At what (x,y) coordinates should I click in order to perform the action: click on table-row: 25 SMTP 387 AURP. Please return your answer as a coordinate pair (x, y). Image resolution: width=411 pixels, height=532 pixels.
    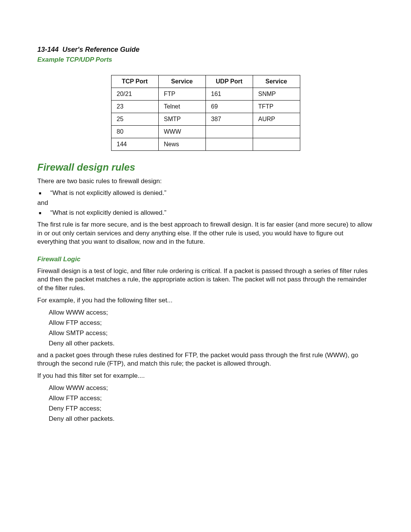
    Looking at the image, I should click on (206, 120).